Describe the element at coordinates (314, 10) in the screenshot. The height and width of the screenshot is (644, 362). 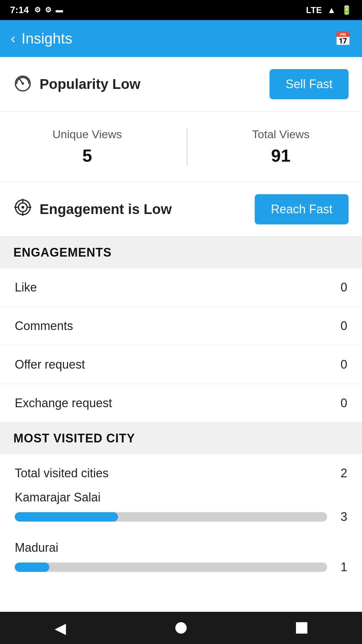
I see `lte-icon: LTE` at that location.